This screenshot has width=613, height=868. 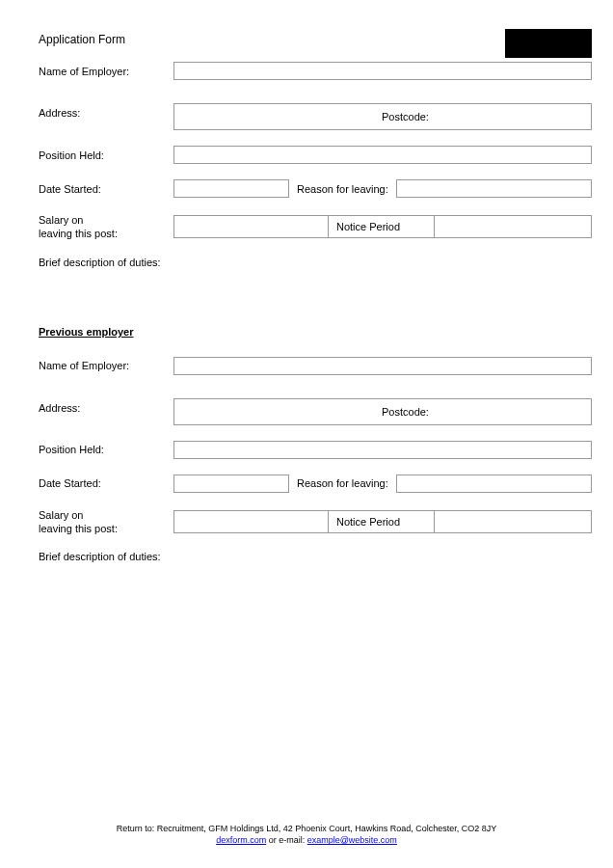 I want to click on prev-salary-input, so click(x=251, y=522).